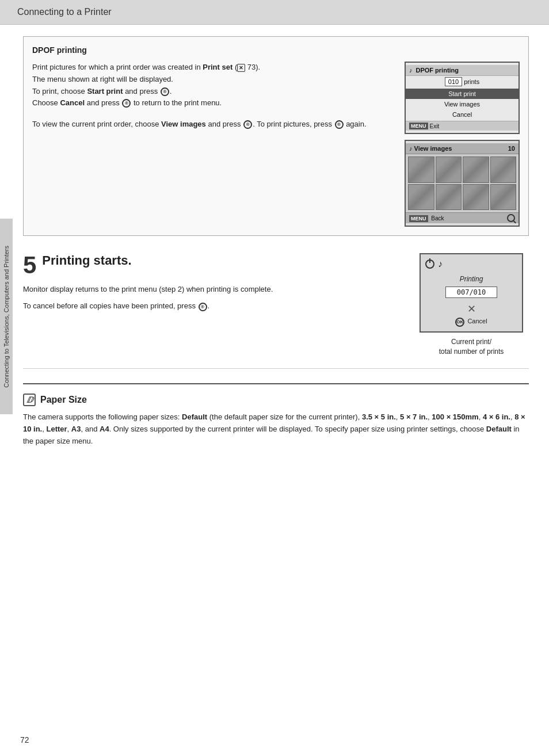  What do you see at coordinates (471, 309) in the screenshot?
I see `x-icon: ✕` at bounding box center [471, 309].